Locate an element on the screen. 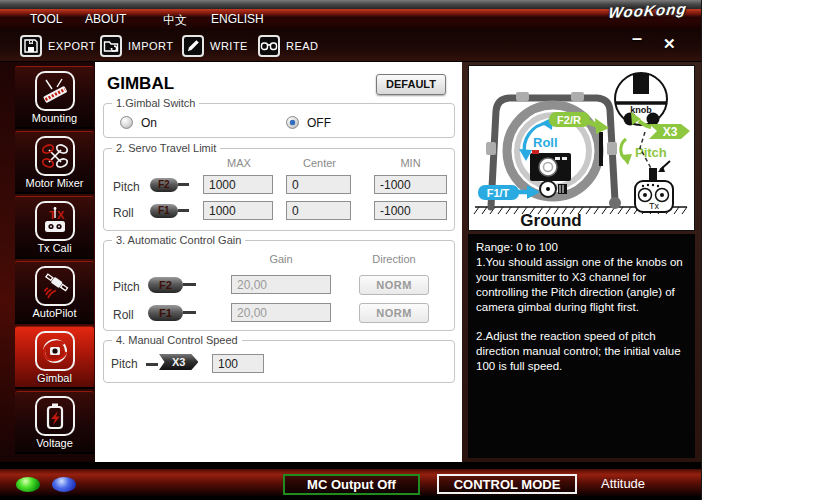 This screenshot has width=819, height=500. f1t-label: F1/T is located at coordinates (498, 193).